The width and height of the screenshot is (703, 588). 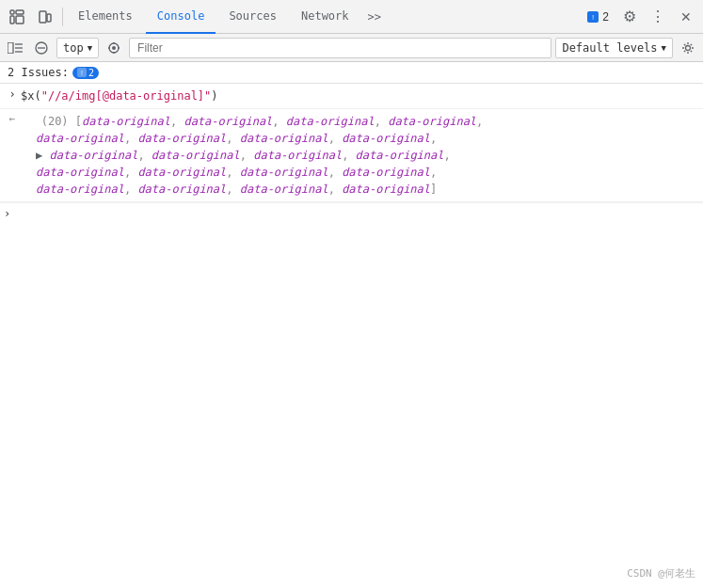 I want to click on result-arrow-icon: ←, so click(x=12, y=119).